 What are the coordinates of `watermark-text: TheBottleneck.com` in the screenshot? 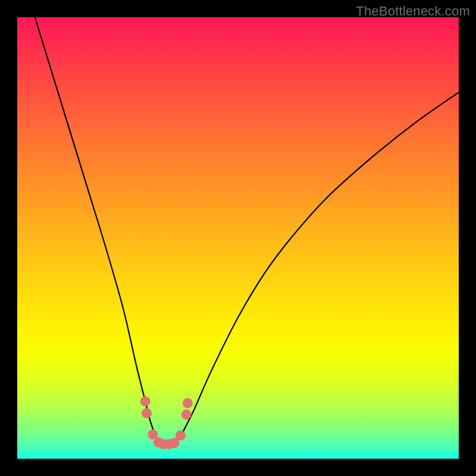 It's located at (413, 11).